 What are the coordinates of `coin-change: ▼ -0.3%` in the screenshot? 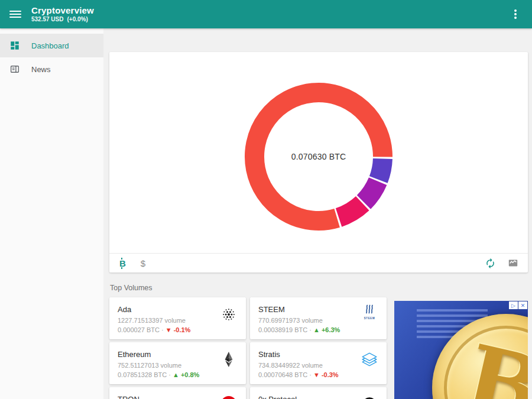 It's located at (326, 375).